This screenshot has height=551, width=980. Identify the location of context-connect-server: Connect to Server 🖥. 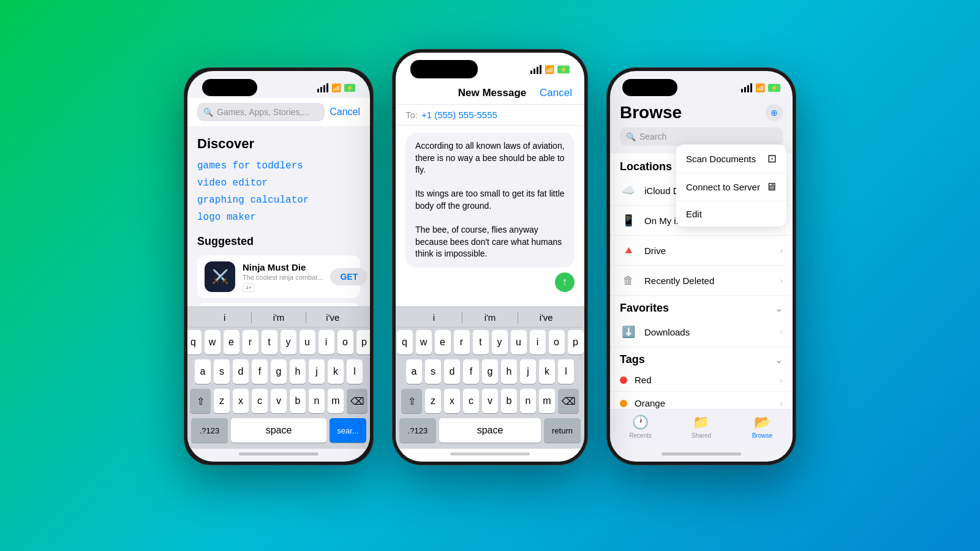
(731, 187).